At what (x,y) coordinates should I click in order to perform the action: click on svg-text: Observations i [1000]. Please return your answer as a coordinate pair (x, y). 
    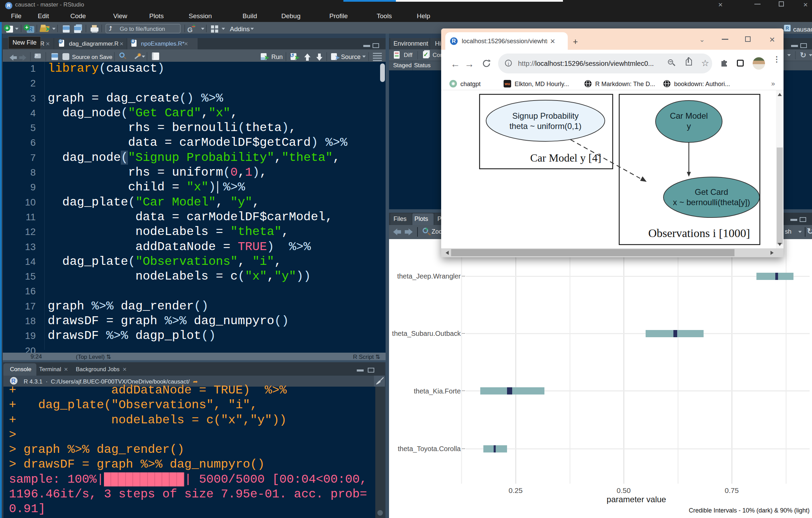
    Looking at the image, I should click on (699, 233).